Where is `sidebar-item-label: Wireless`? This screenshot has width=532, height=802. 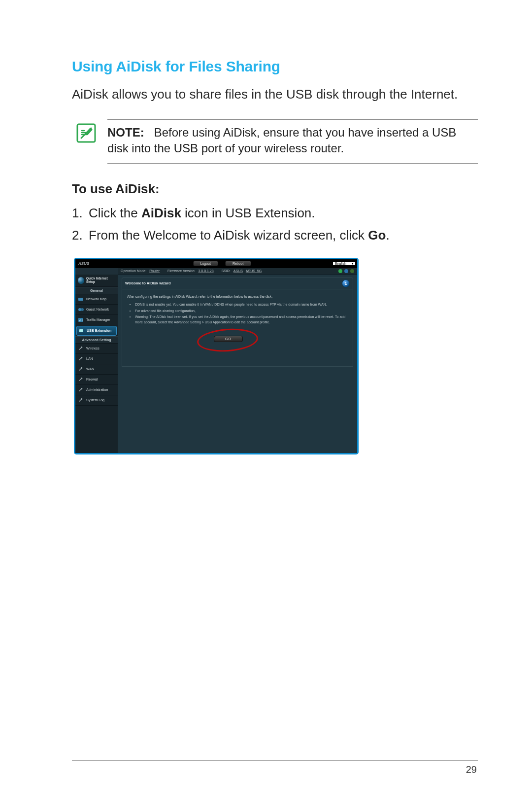
sidebar-item-label: Wireless is located at coordinates (93, 348).